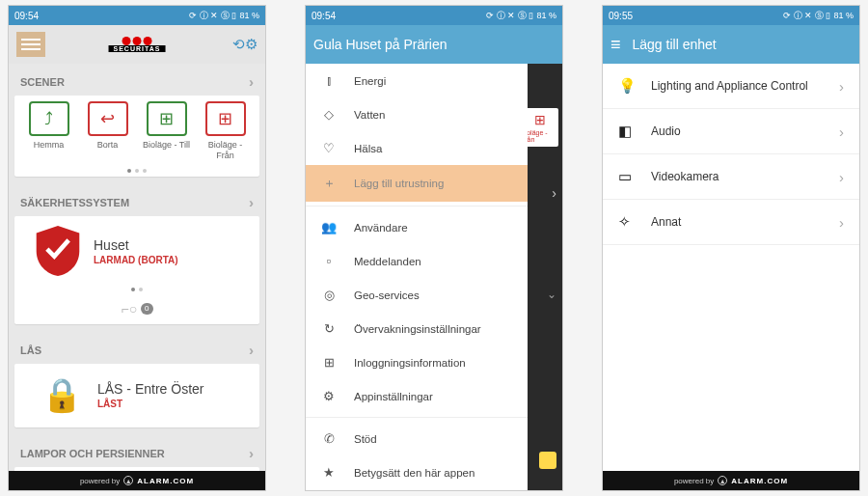 The image size is (868, 496). I want to click on drawer-header: Gula Huset på Prärien, so click(434, 44).